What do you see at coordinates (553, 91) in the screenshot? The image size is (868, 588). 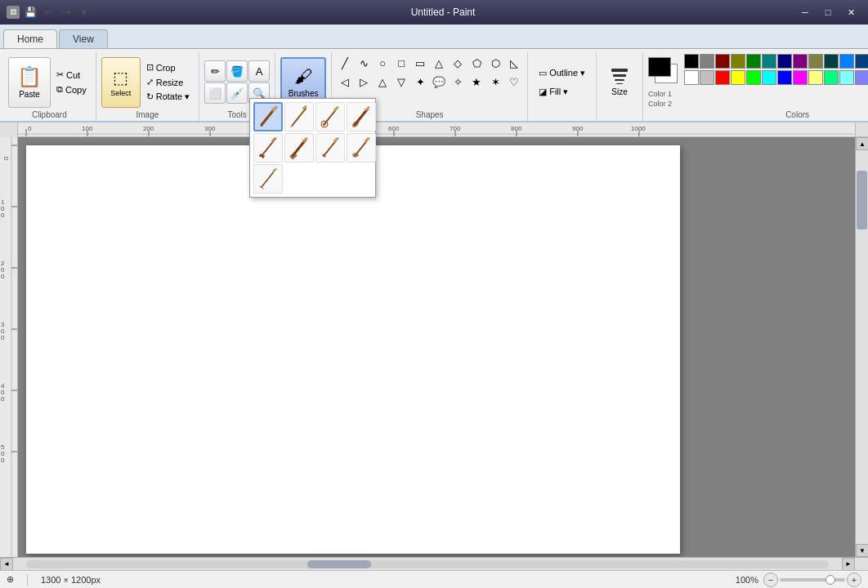 I see `fill-dropdown: ◪ Fill ▾` at bounding box center [553, 91].